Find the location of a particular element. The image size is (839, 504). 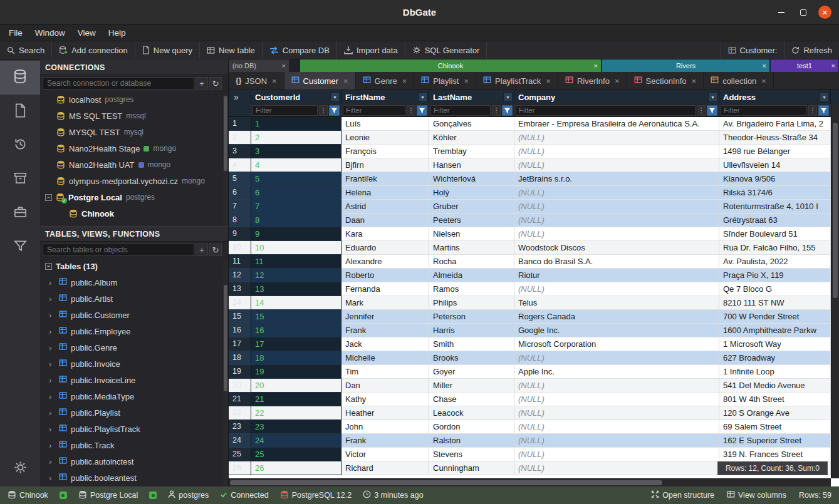

grid-cell-lastname: Holý is located at coordinates (472, 193).